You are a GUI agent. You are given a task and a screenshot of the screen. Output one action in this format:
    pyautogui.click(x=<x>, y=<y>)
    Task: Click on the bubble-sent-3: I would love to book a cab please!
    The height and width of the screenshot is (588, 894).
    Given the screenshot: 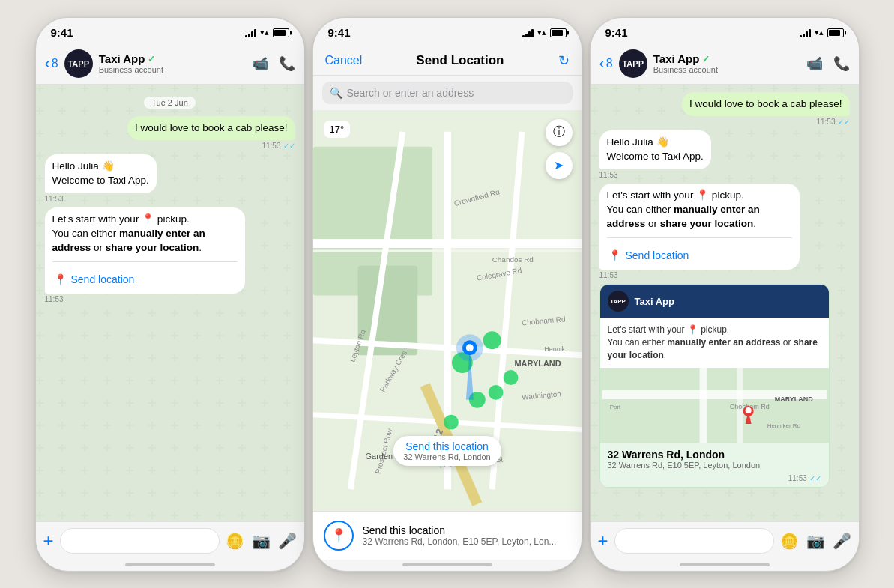 What is the action you would take?
    pyautogui.click(x=766, y=105)
    